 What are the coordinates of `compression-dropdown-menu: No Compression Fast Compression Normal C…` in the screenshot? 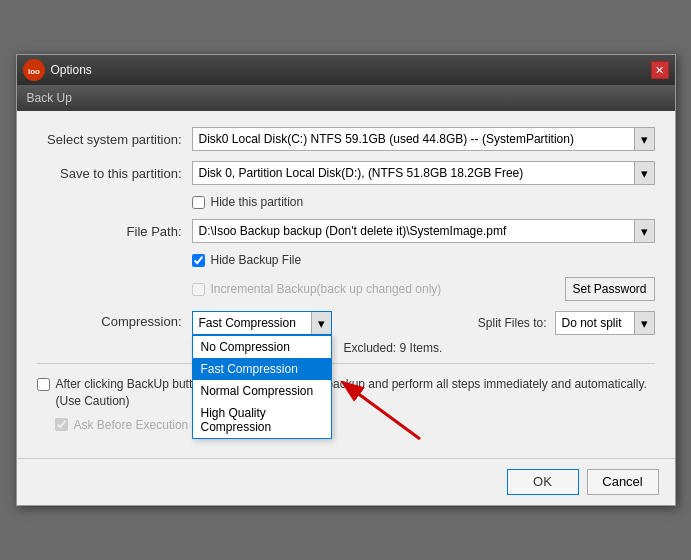 It's located at (262, 387).